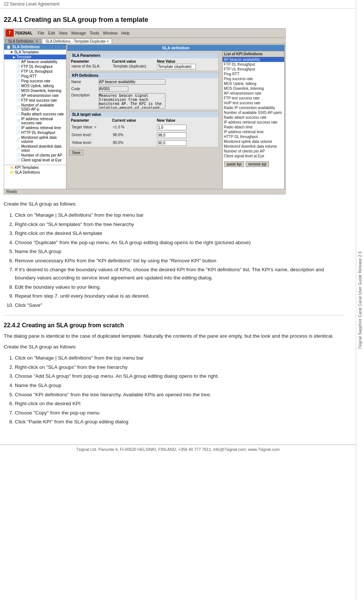 This screenshot has height=600, width=364. I want to click on kpi-list-item-19: Number of clients per AP, so click(253, 151).